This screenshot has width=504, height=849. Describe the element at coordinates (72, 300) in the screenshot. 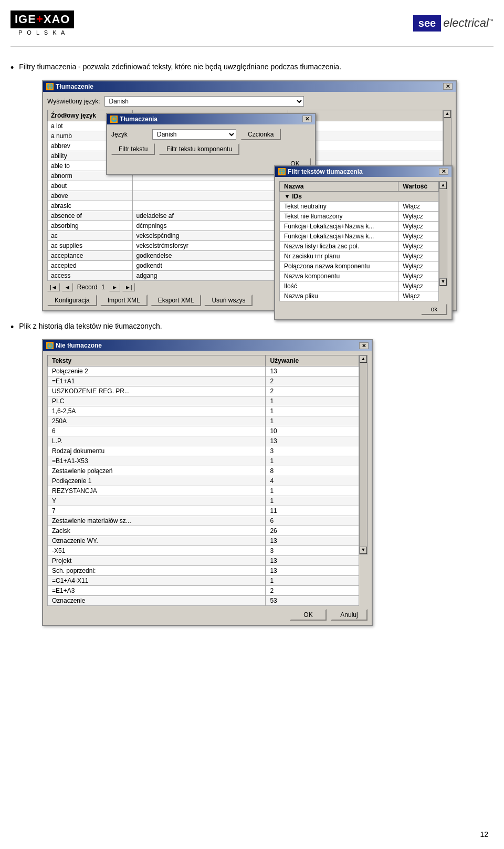

I see `konfiguracja-btn: Konfiguracja` at that location.